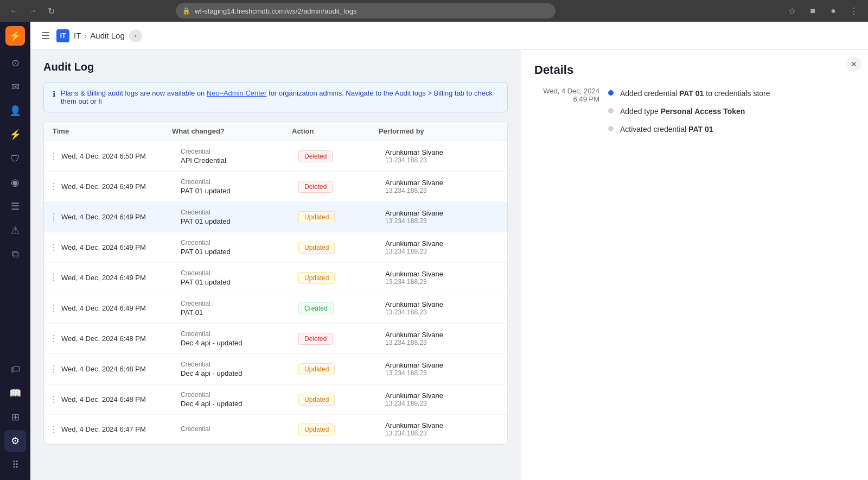  I want to click on info-text: Plans & Billing audit logs are now avail…, so click(280, 97).